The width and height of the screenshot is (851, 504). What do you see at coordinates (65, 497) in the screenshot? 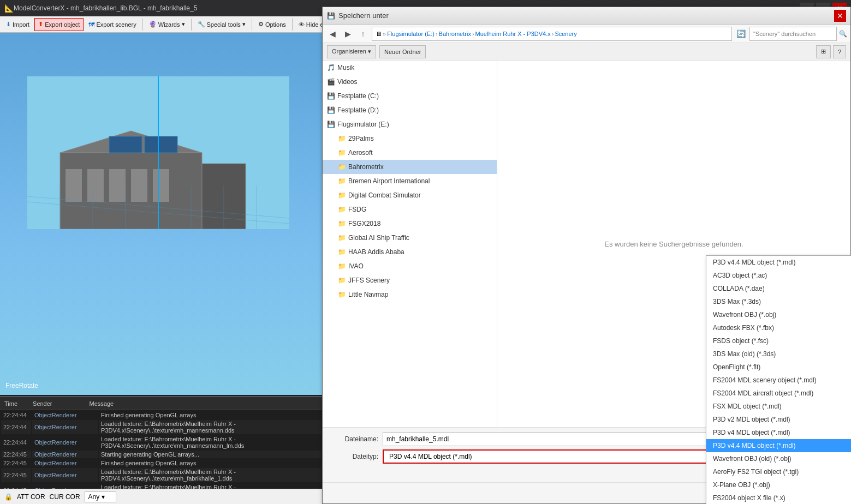
I see `status-cur-cor: CUR COR` at bounding box center [65, 497].